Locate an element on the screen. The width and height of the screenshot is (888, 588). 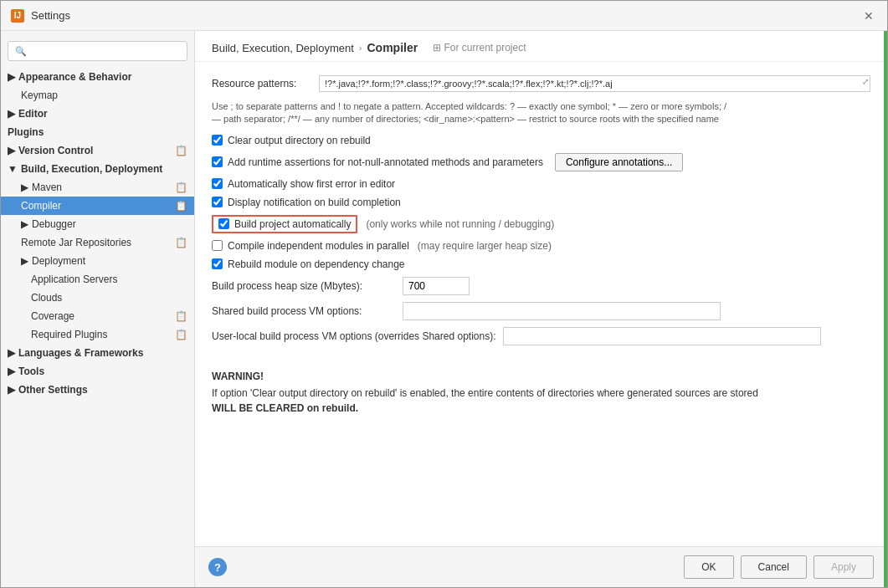
search-input is located at coordinates (105, 51).